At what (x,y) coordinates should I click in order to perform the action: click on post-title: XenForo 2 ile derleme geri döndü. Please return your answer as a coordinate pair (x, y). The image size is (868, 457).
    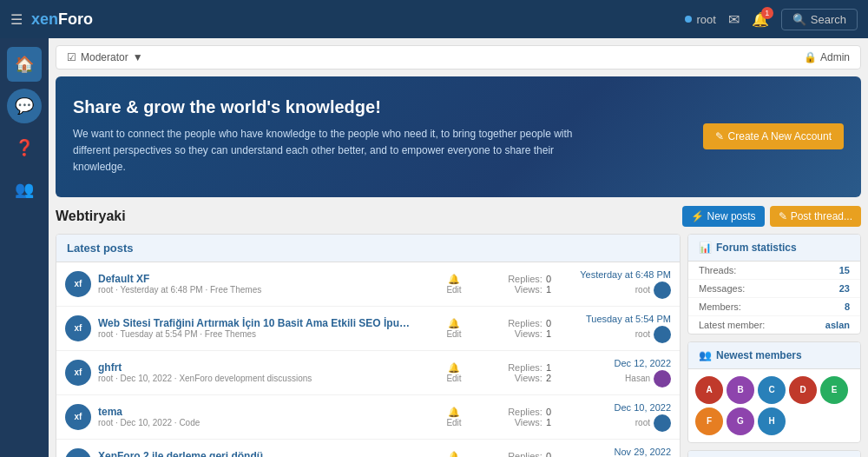
    Looking at the image, I should click on (254, 454).